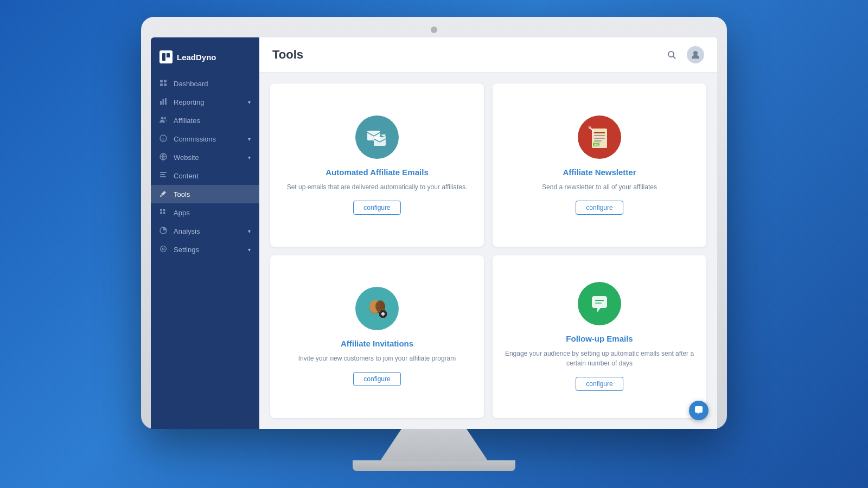  What do you see at coordinates (434, 30) in the screenshot?
I see `monitor-camera` at bounding box center [434, 30].